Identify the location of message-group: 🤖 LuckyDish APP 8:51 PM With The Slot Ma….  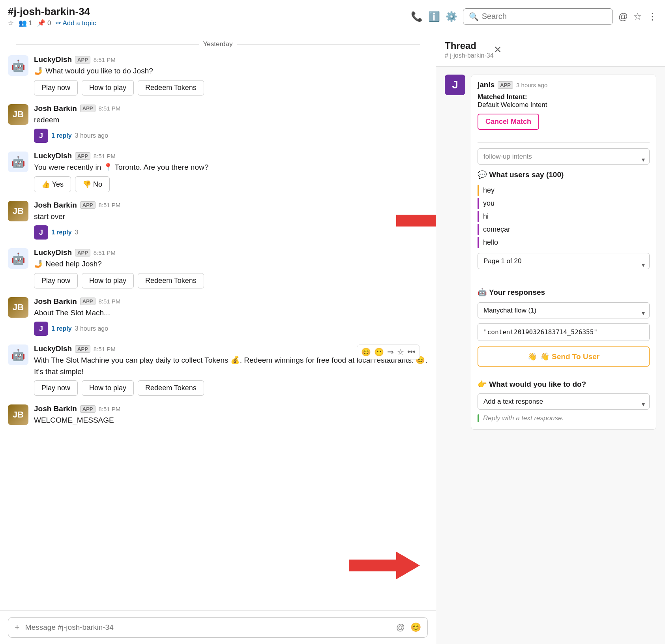
(218, 370).